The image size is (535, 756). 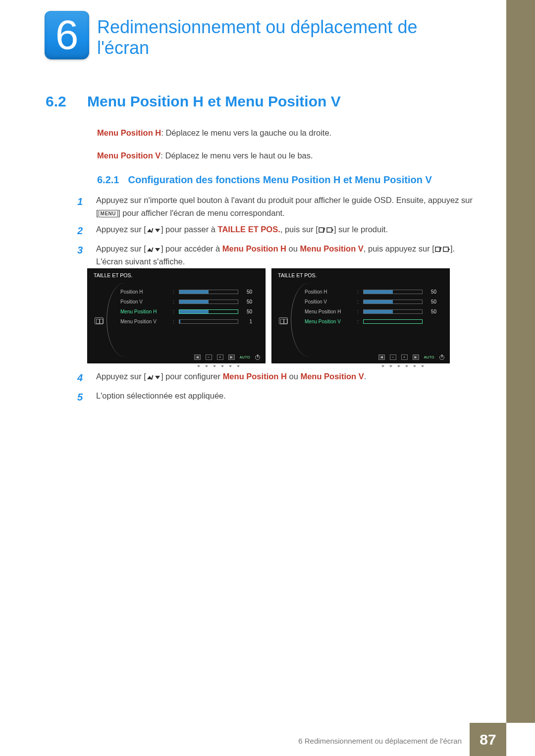 What do you see at coordinates (87, 397) in the screenshot?
I see `step-number: 5` at bounding box center [87, 397].